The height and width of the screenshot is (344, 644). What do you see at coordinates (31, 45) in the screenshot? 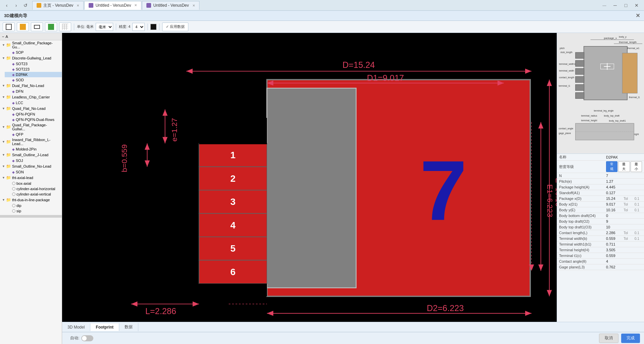
I see `sidebar-item-small-outline: ▼ 📁 Small_Outline_Package-Gu...` at bounding box center [31, 45].